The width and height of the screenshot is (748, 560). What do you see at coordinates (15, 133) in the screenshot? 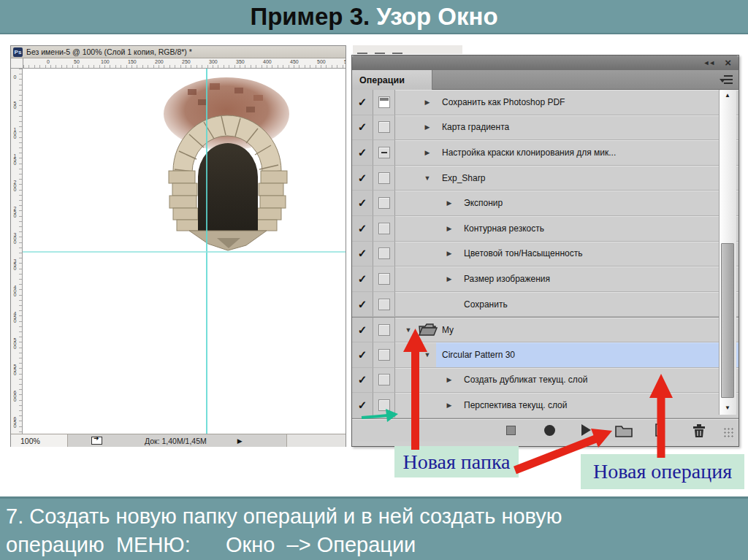
I see `ruler-label: 100` at bounding box center [15, 133].